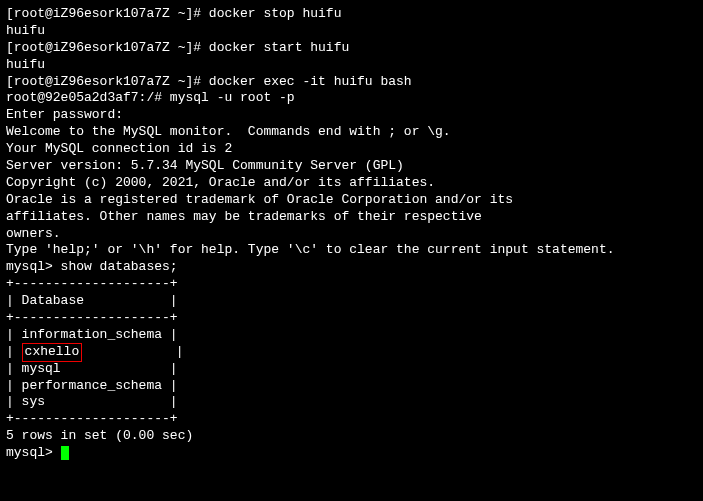 The width and height of the screenshot is (703, 501). I want to click on terminal-line: [root@iZ96esork107a7Z ~]# docker start h…, so click(352, 48).